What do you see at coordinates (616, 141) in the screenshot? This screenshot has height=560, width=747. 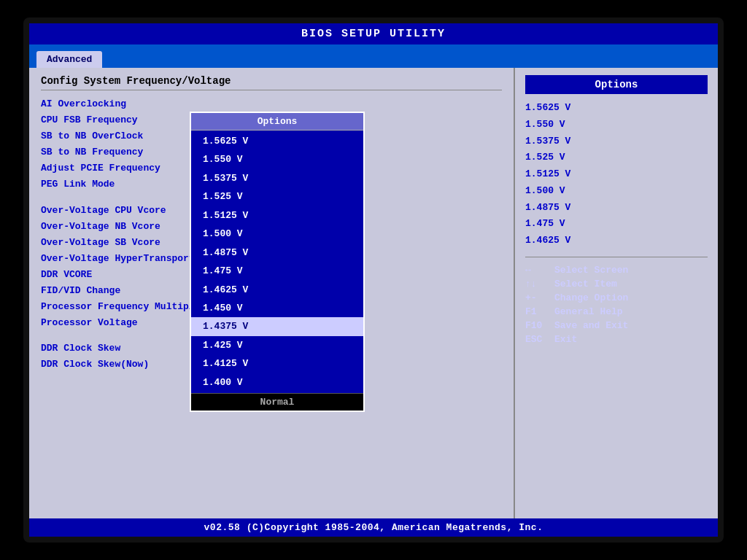 I see `option-val-2: 1.5375 V` at bounding box center [616, 141].